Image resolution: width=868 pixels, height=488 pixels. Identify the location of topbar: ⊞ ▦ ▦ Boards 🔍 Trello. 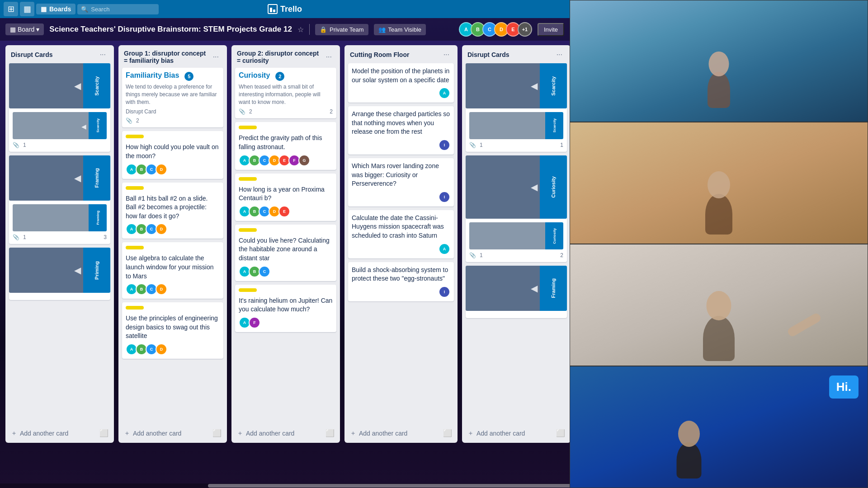
(285, 9).